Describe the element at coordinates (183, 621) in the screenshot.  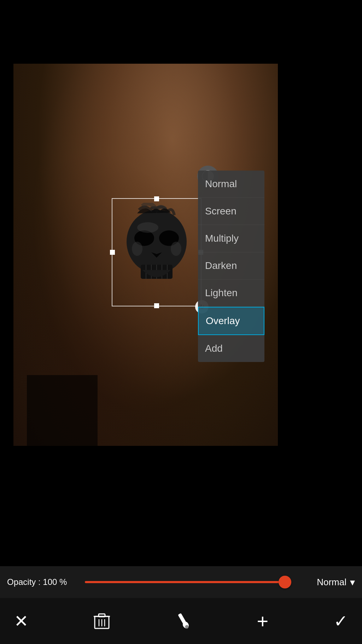
I see `brush-icon` at that location.